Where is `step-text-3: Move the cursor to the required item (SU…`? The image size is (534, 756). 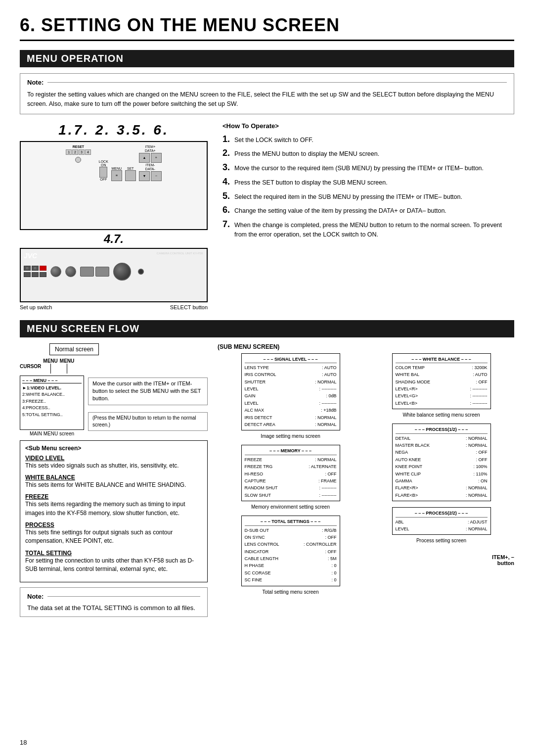
step-text-3: Move the cursor to the required item (SU… is located at coordinates (359, 168).